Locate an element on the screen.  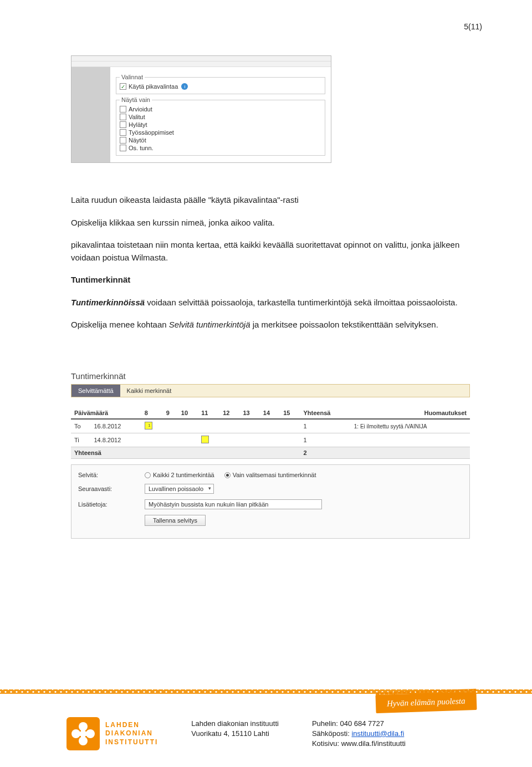
pikavalinta-label: Käytä pikavalintaa is located at coordinates (153, 86).